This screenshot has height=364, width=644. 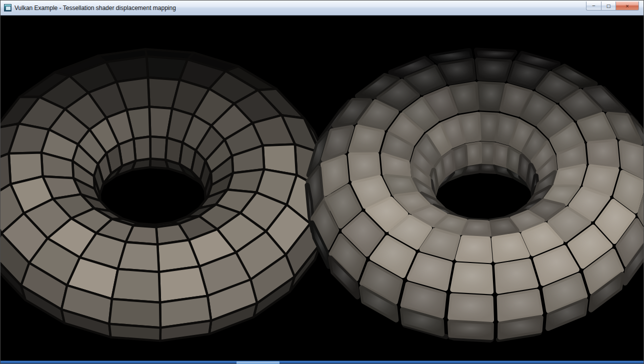 What do you see at coordinates (8, 8) in the screenshot?
I see `app-icon` at bounding box center [8, 8].